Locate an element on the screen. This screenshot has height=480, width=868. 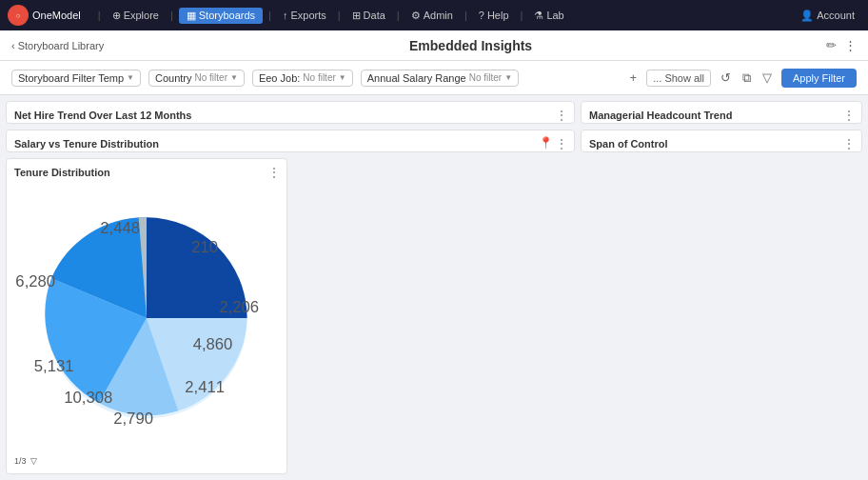
salary-tenure-info-icon: 📍 is located at coordinates (546, 143).